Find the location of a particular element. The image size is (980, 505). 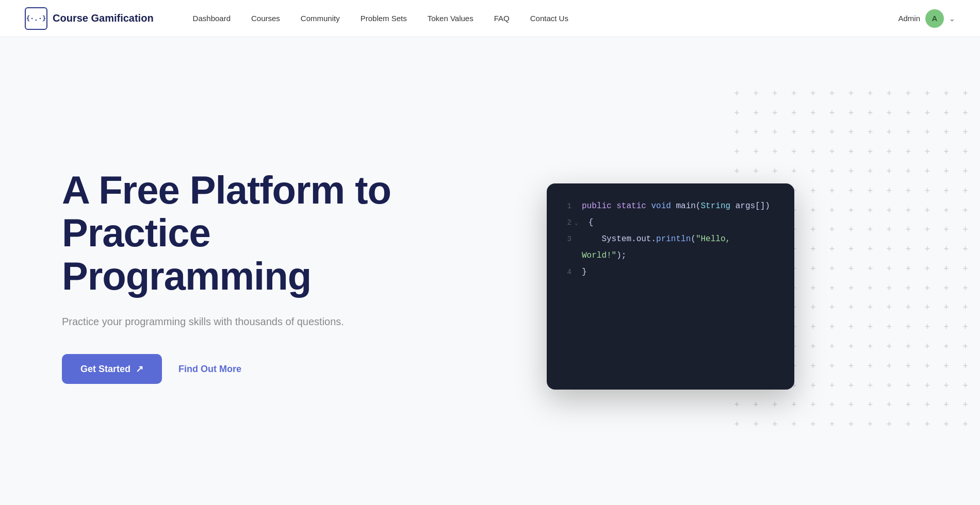

brand-link: {·.·} Course Gamification is located at coordinates (89, 19).